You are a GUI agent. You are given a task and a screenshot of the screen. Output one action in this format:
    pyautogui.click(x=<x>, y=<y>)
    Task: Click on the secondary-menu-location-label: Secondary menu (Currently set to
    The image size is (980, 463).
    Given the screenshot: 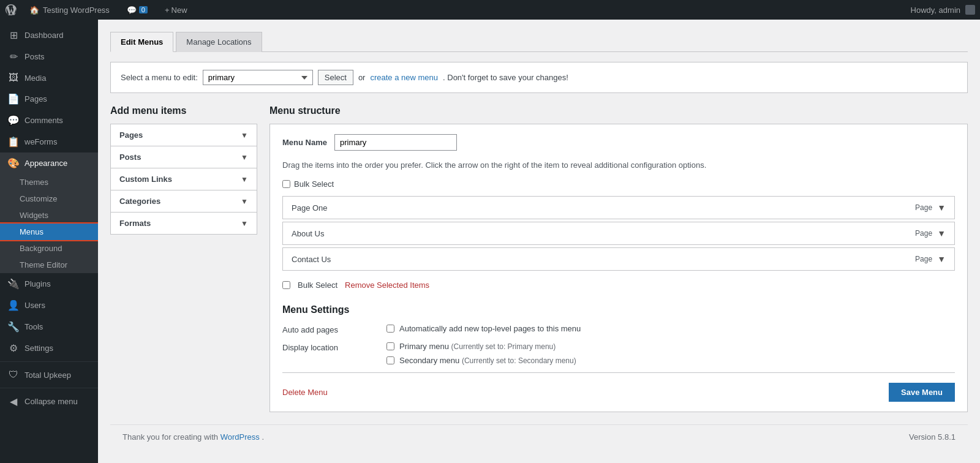 What is the action you would take?
    pyautogui.click(x=488, y=360)
    